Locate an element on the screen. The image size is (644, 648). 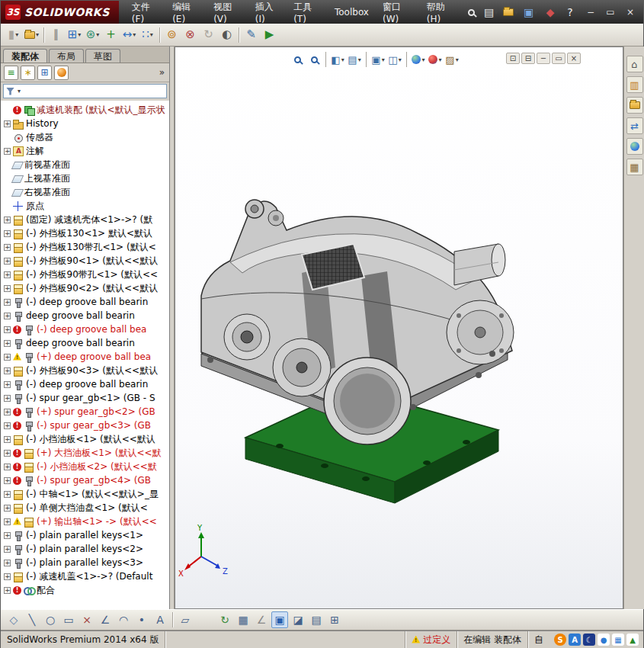
view-settings-icon: ▤ is located at coordinates (316, 620).